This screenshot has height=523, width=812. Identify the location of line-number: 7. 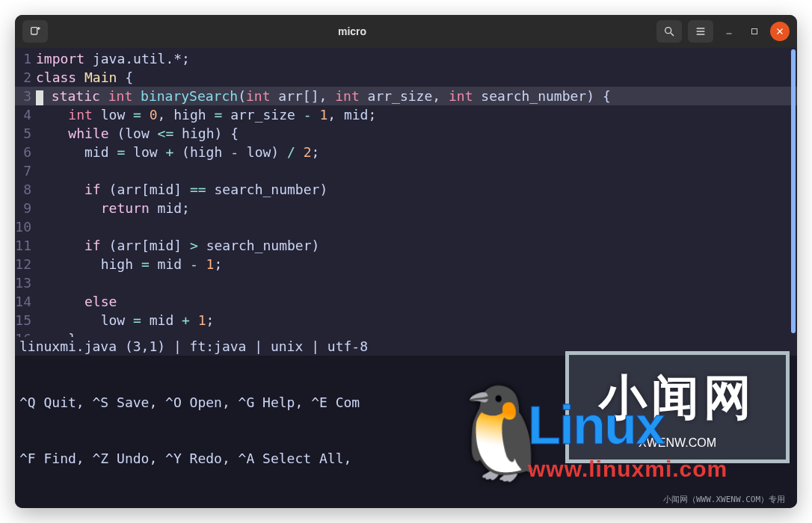
(25, 170).